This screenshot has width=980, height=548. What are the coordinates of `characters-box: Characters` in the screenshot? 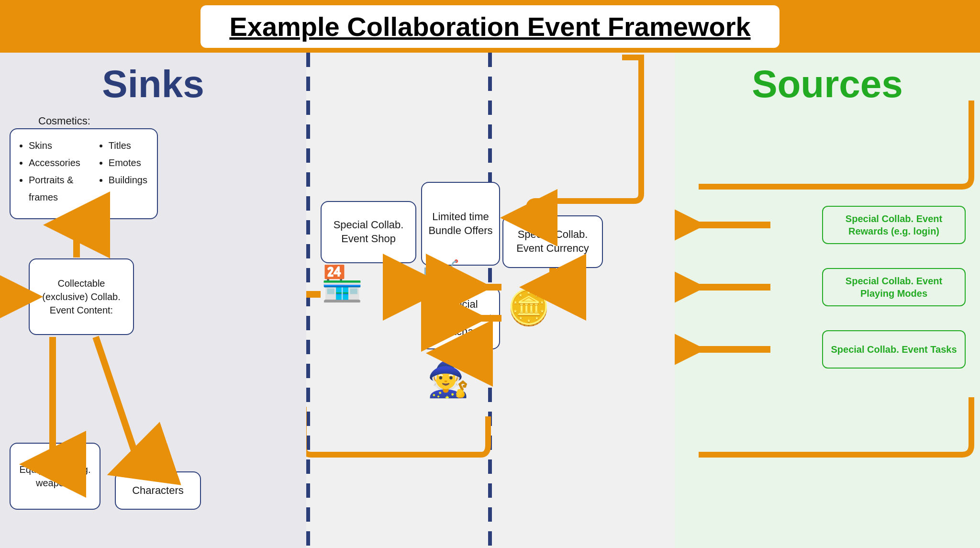 It's located at (158, 491).